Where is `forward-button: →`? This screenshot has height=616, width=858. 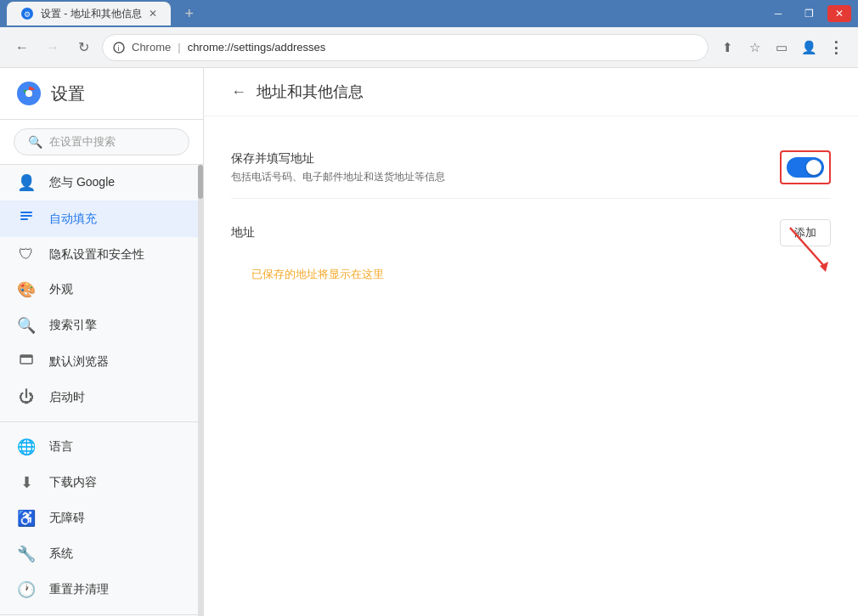 forward-button: → is located at coordinates (53, 48).